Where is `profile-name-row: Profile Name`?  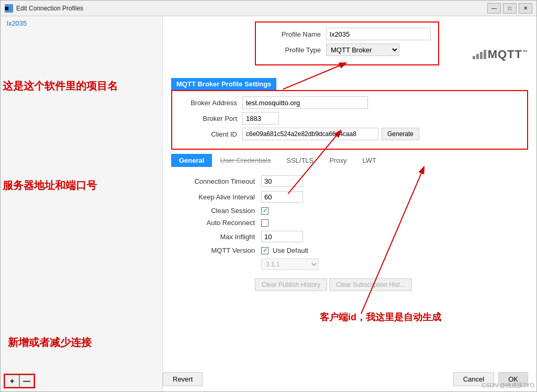 profile-name-row: Profile Name is located at coordinates (347, 34).